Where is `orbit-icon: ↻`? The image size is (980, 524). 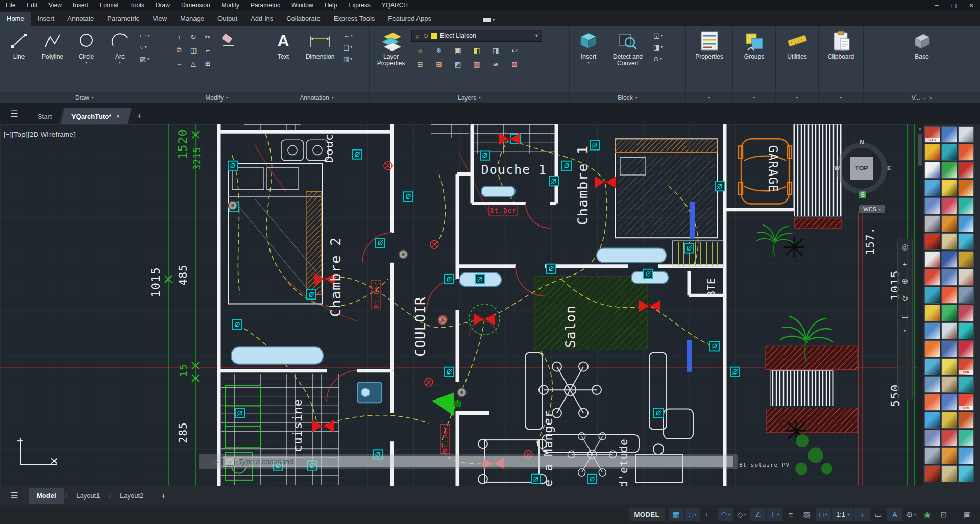 orbit-icon: ↻ is located at coordinates (905, 298).